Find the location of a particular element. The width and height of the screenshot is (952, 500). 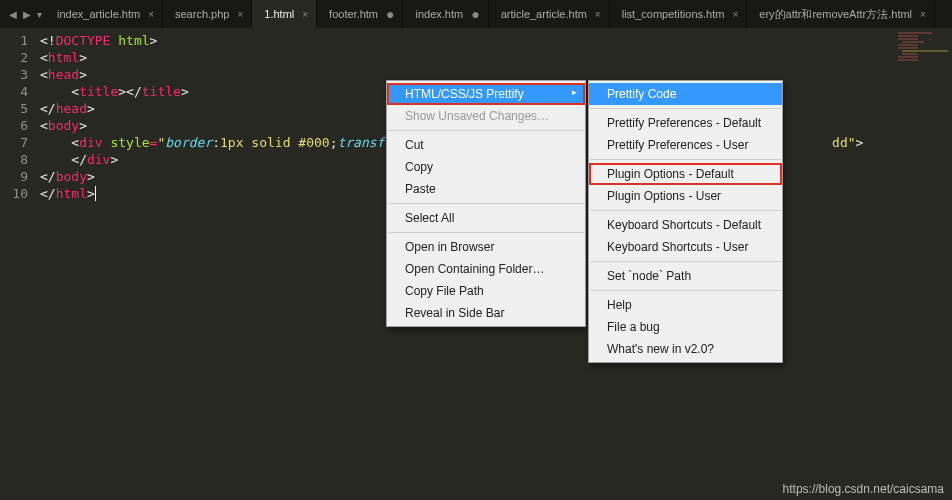

line-gutter: 12345678910 is located at coordinates (19, 264).